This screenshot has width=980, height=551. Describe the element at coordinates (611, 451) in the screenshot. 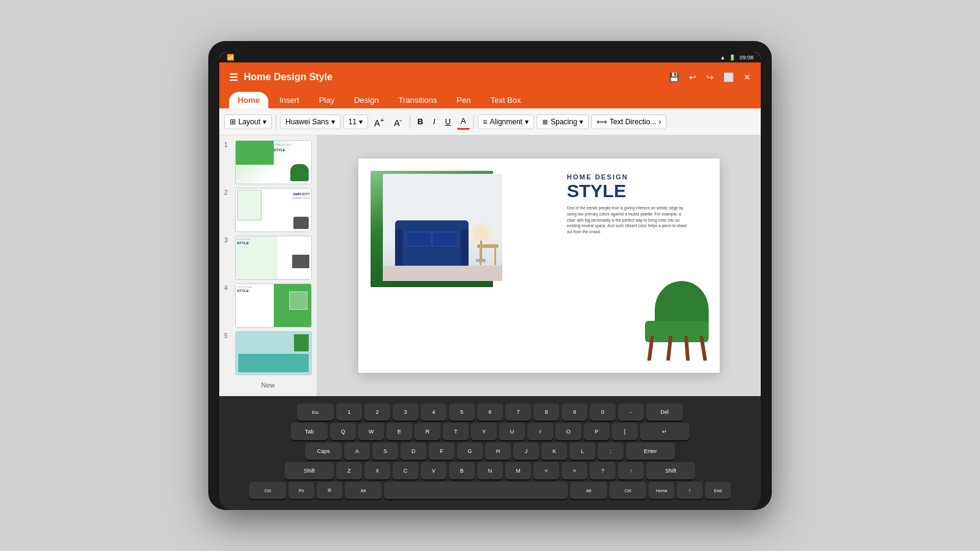

I see `key-semicolon: ;` at that location.